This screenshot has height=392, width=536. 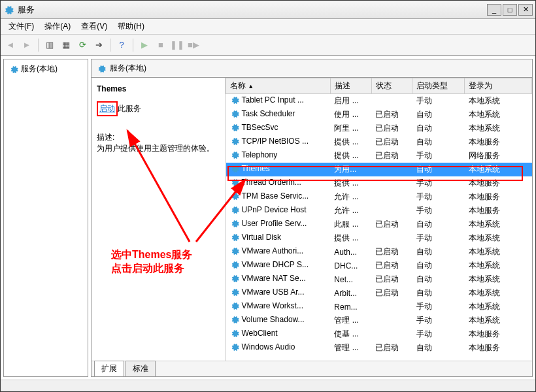 What do you see at coordinates (278, 155) in the screenshot?
I see `cell-name: Telephony` at bounding box center [278, 155].